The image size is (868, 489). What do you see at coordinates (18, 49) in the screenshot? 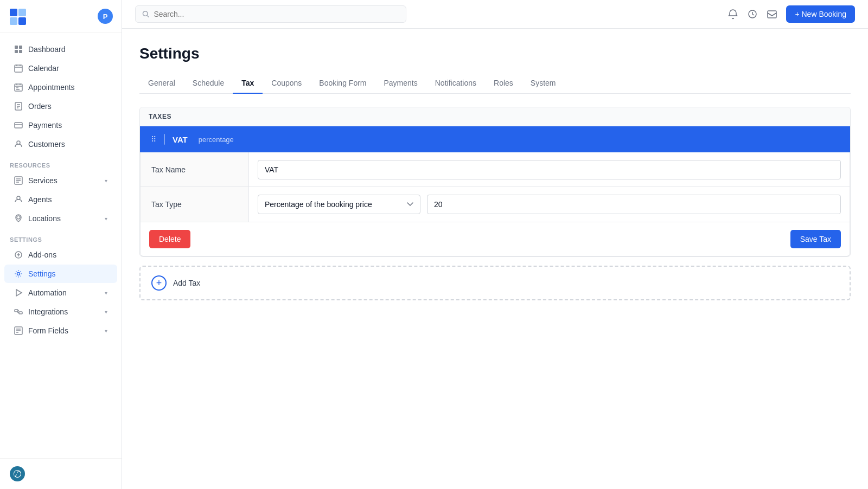
I see `dashboard-icon` at bounding box center [18, 49].